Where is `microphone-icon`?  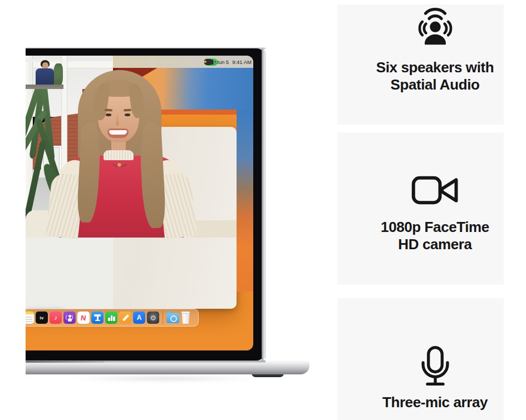 microphone-icon is located at coordinates (435, 366).